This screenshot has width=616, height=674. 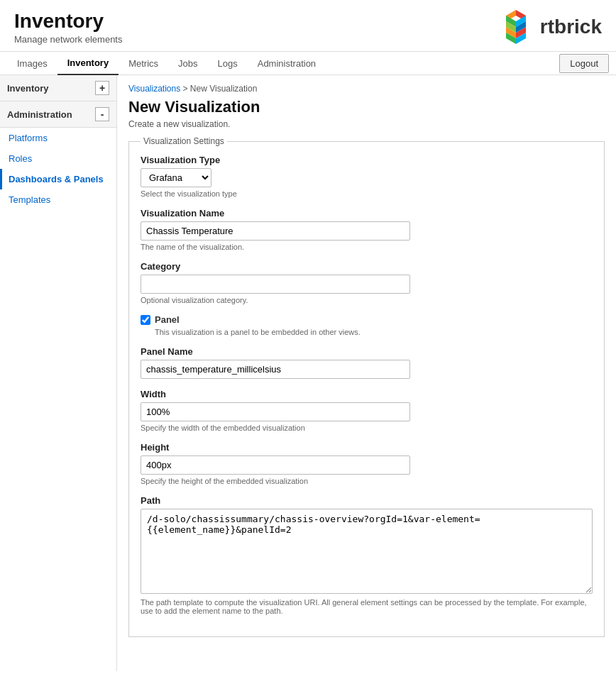 I want to click on logo-icon, so click(x=516, y=27).